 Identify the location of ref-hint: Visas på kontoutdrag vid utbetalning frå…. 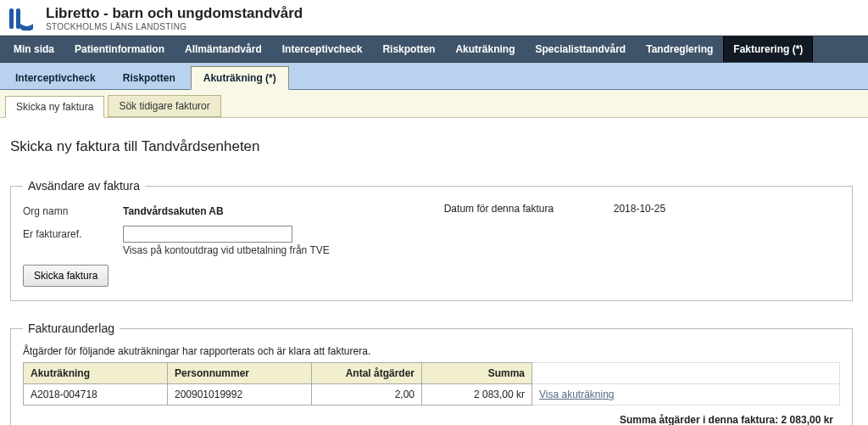
(226, 250).